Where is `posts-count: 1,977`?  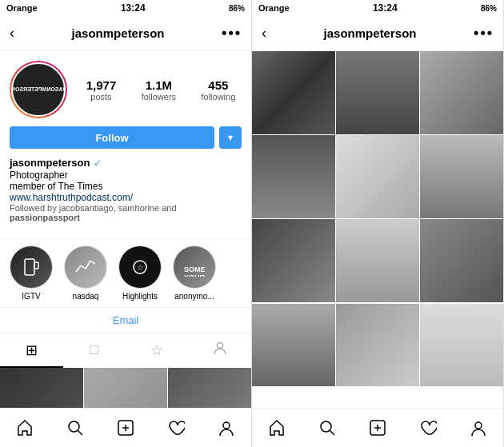
posts-count: 1,977 is located at coordinates (102, 85).